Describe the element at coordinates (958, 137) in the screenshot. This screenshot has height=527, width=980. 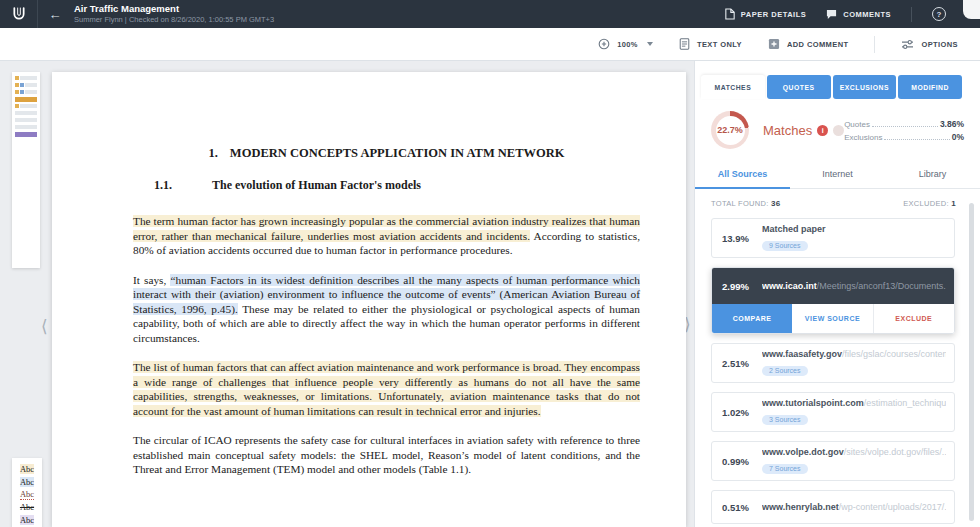
I see `exclusions-stat-value: 0%` at that location.